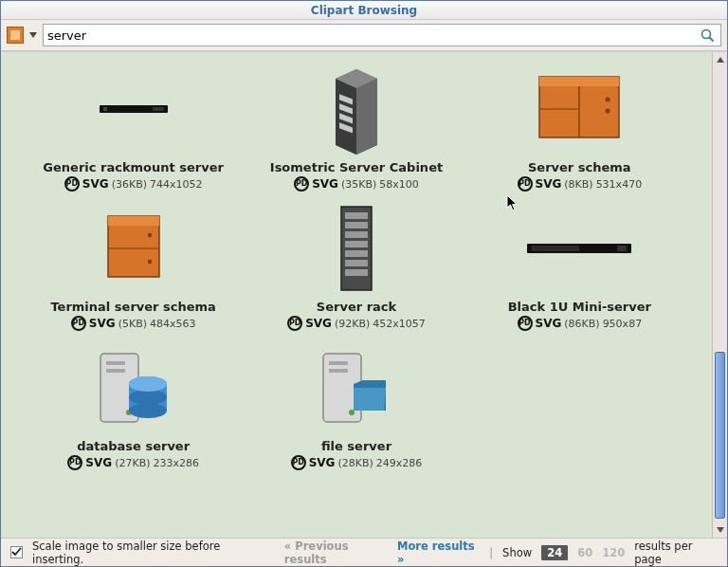  I want to click on scroll-down-button, so click(720, 530).